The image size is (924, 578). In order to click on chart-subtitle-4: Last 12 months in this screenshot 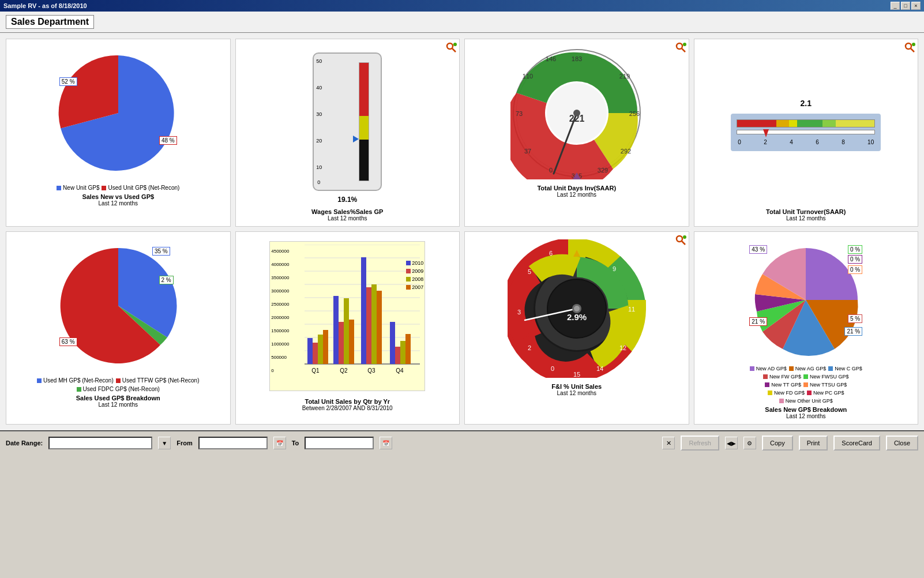, I will do `click(806, 218)`.